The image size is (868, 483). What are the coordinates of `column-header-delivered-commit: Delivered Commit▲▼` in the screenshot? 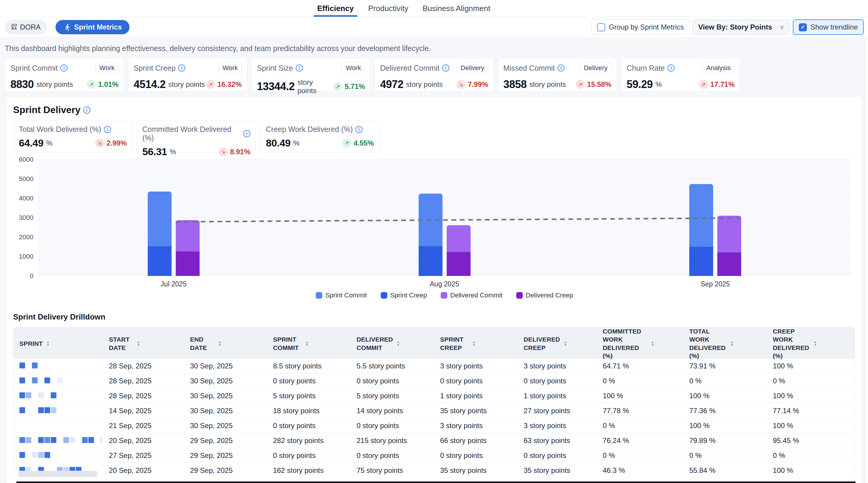 It's located at (392, 344).